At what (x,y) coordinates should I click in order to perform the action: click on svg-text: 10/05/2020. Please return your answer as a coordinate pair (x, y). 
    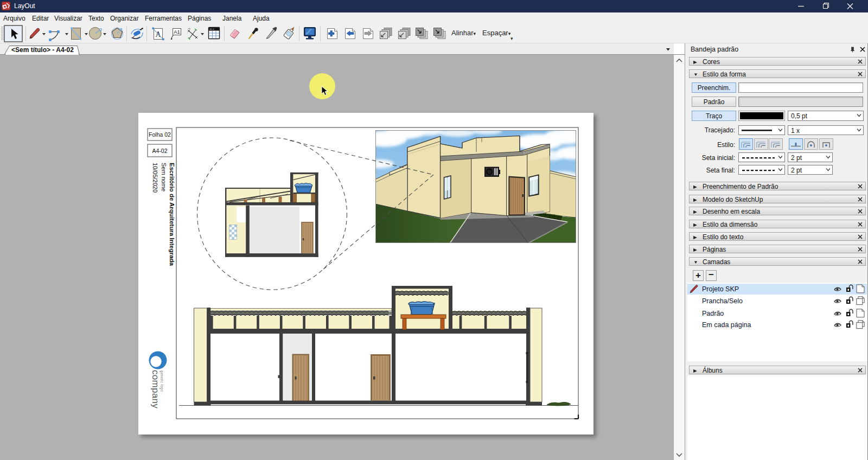
    Looking at the image, I should click on (155, 178).